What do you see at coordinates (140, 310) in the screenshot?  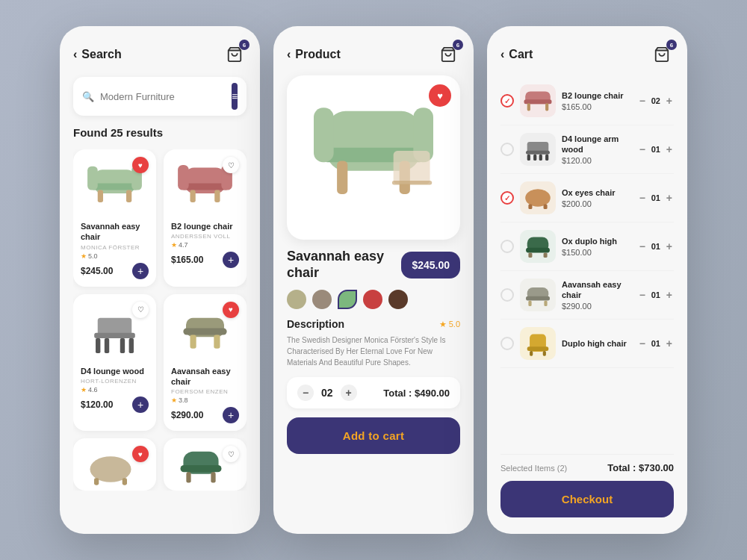 I see `favorite-icon-3: ♡` at bounding box center [140, 310].